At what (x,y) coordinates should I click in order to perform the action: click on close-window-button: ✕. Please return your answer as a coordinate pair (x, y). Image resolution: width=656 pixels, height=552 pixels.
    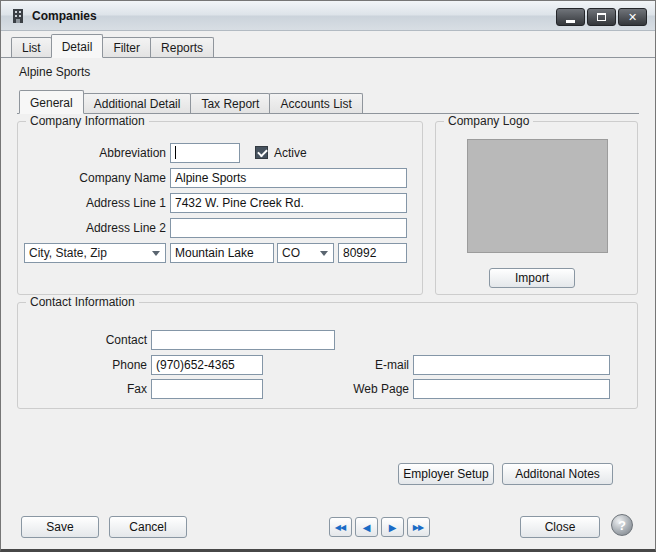
    Looking at the image, I should click on (632, 17).